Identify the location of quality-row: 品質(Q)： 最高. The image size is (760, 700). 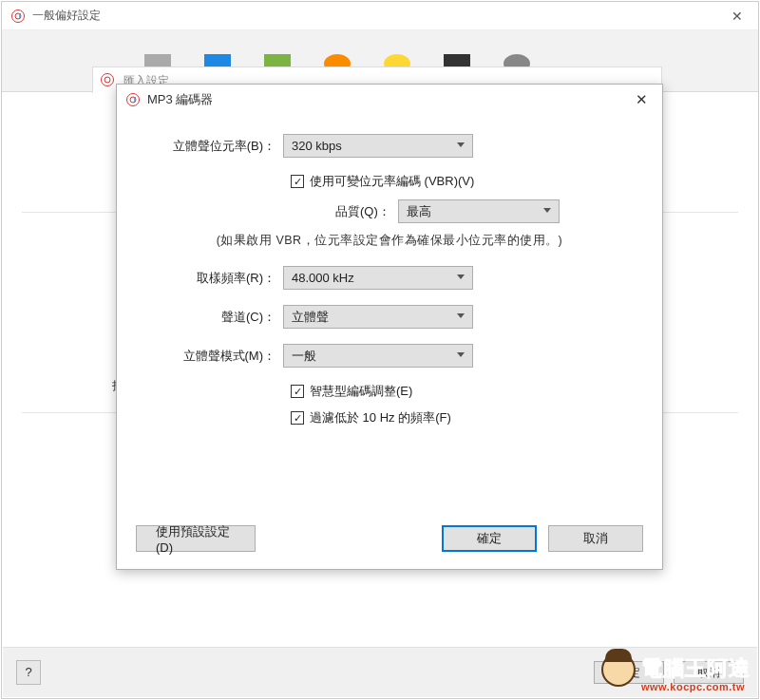
(390, 211).